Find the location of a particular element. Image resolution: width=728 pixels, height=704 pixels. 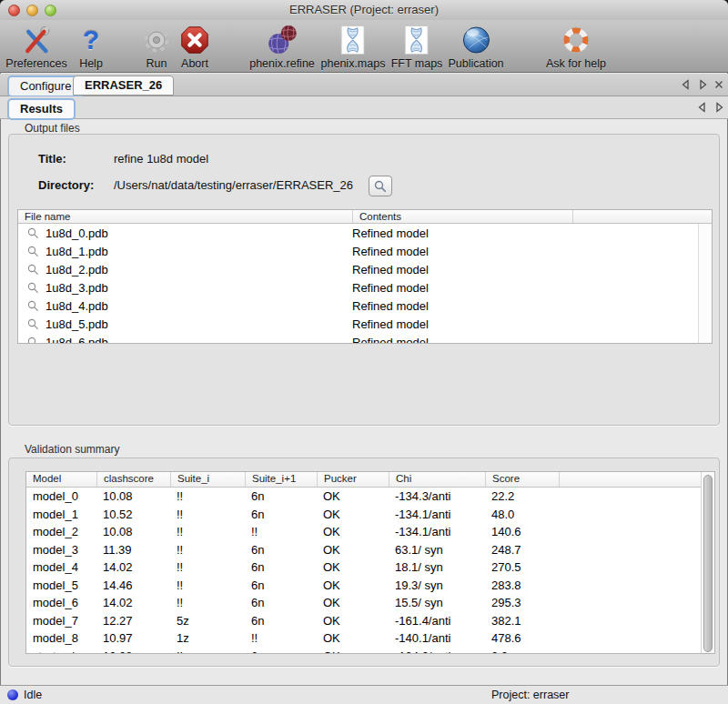

status-text: Idle is located at coordinates (33, 695).